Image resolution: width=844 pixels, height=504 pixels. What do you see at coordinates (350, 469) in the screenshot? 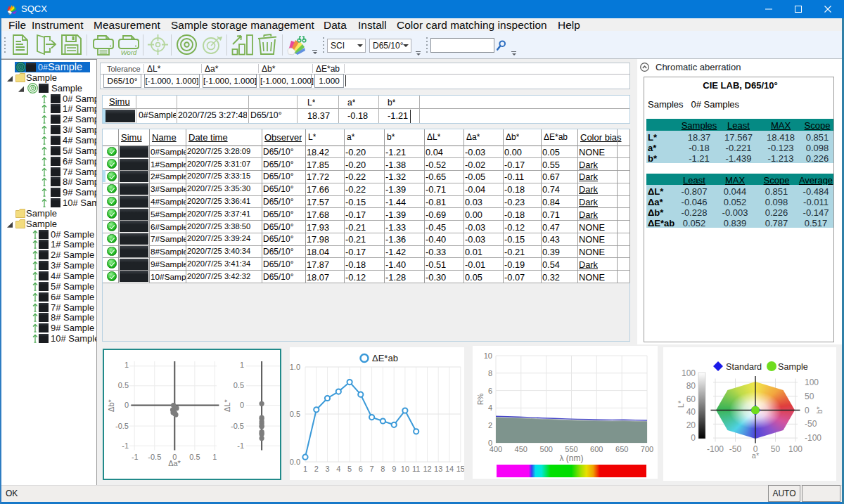
I see `svg-text: 5` at bounding box center [350, 469].